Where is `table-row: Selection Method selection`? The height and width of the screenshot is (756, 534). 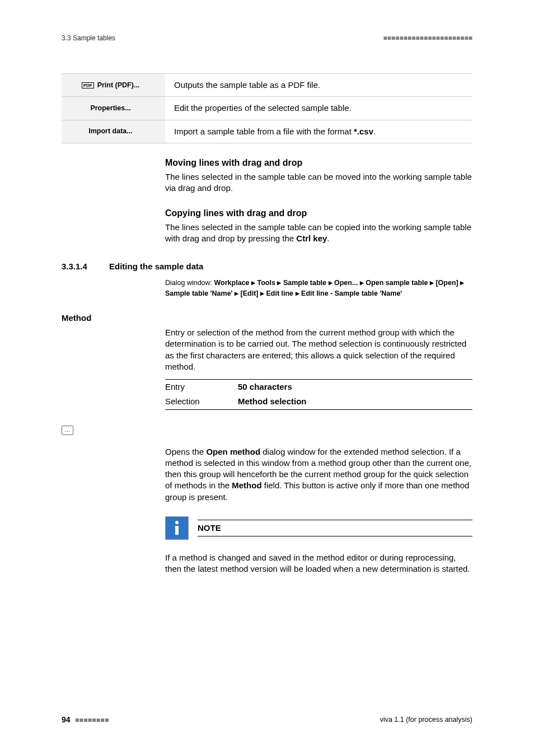
table-row: Selection Method selection is located at coordinates (319, 402).